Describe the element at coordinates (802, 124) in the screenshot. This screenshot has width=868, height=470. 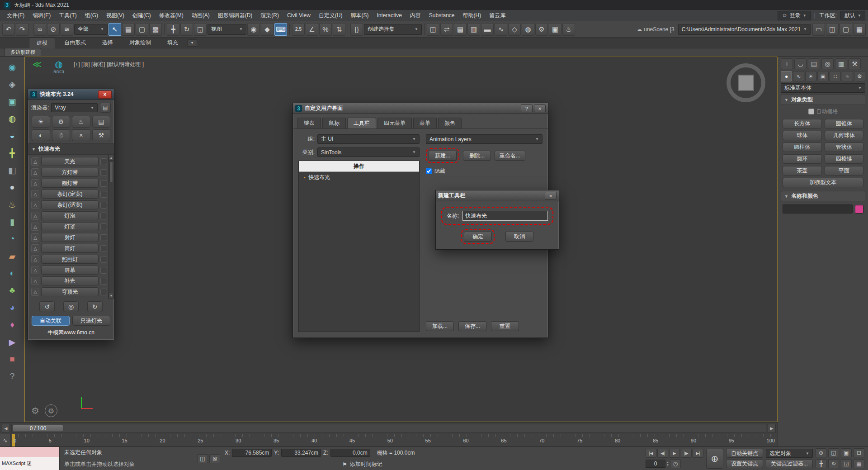
I see `object-type-button: 长方体` at that location.